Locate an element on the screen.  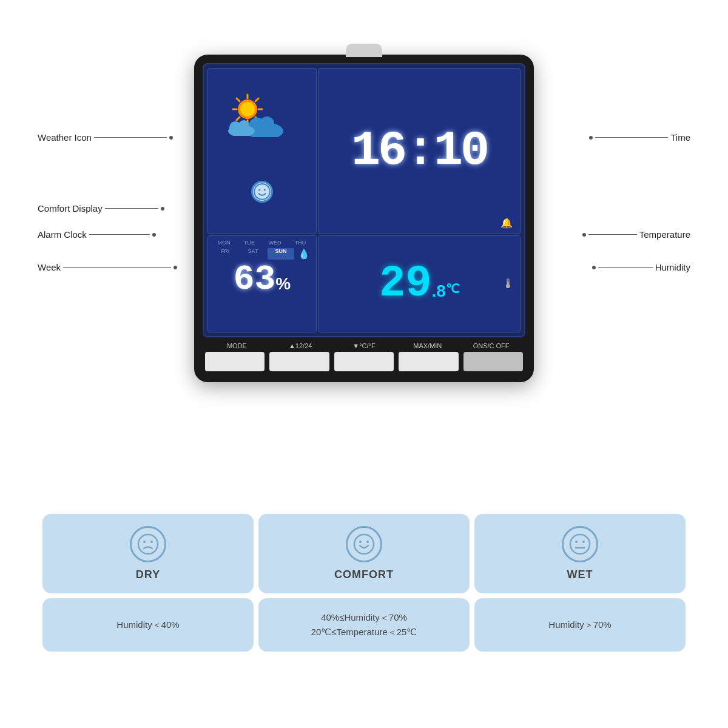
droplet-icon: 💧 is located at coordinates (304, 254).